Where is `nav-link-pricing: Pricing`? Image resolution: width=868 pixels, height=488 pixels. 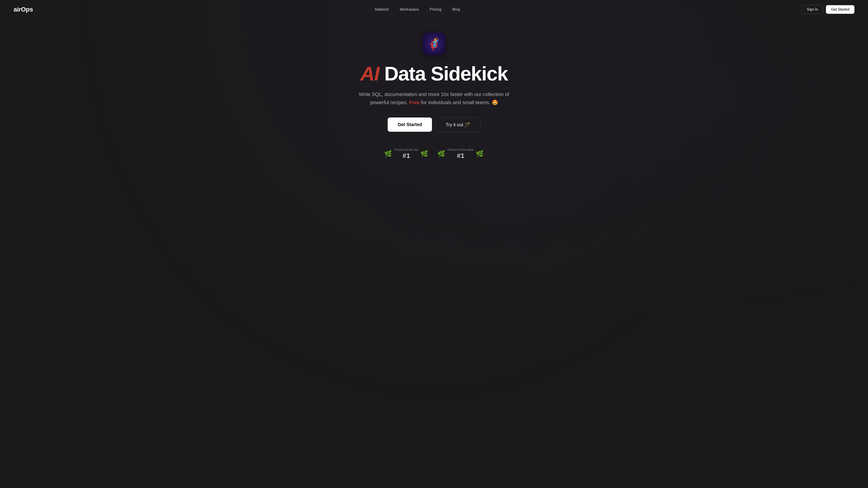 nav-link-pricing: Pricing is located at coordinates (435, 9).